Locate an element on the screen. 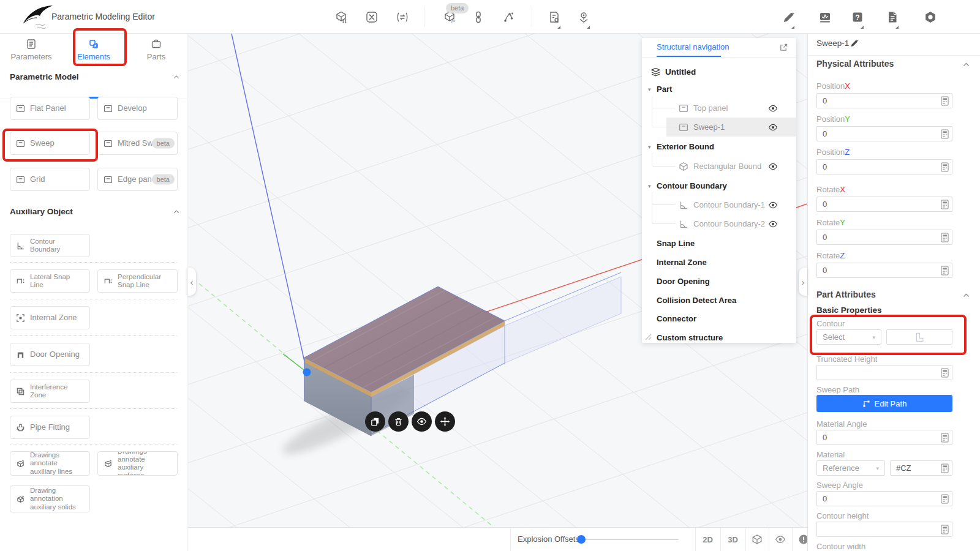 This screenshot has height=551, width=980. panel-resize-grip is located at coordinates (648, 337).